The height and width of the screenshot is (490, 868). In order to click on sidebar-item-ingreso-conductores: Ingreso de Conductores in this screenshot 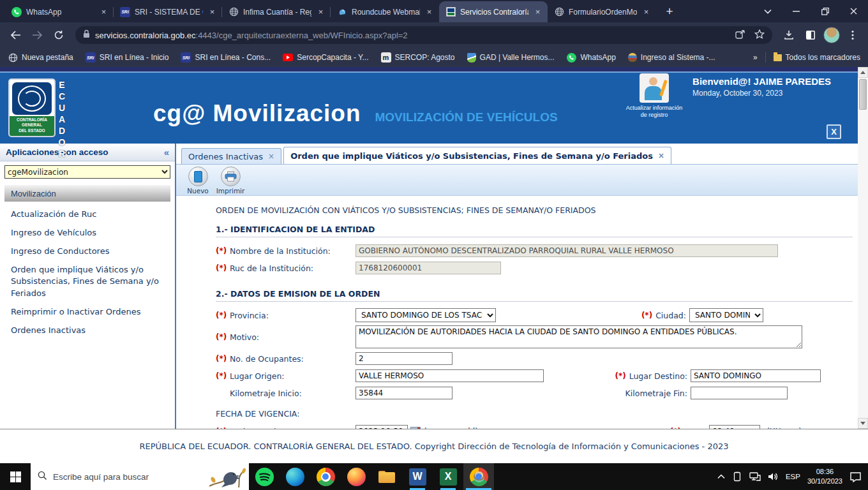, I will do `click(87, 251)`.